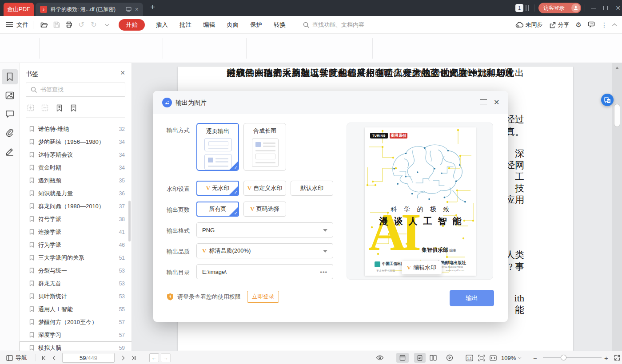 This screenshot has height=364, width=622. What do you see at coordinates (76, 309) in the screenshot?
I see `bookmark-item: 通用人工智能 55` at bounding box center [76, 309].